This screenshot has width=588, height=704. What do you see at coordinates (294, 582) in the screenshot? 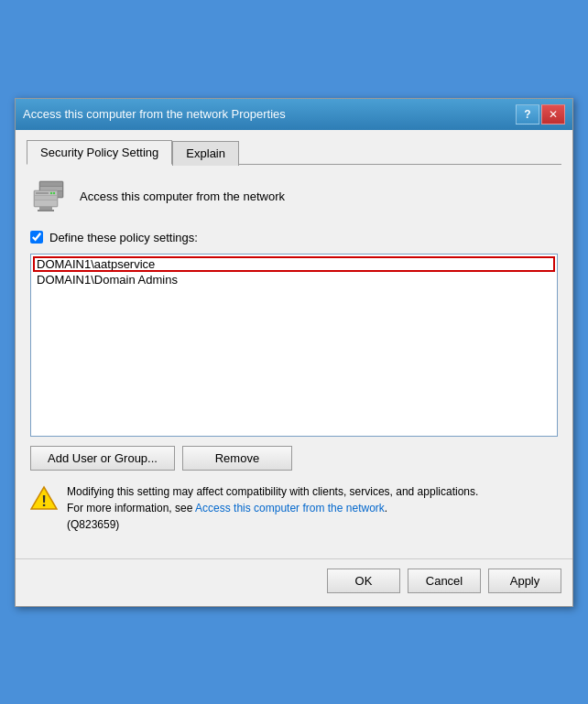
I see `dialog-bottom-buttons: OK Cancel Apply` at bounding box center [294, 582].